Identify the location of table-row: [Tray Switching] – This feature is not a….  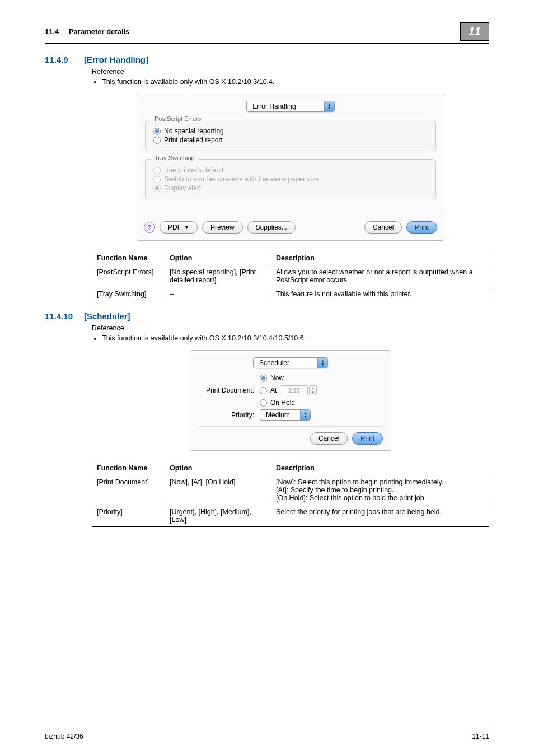
(291, 295).